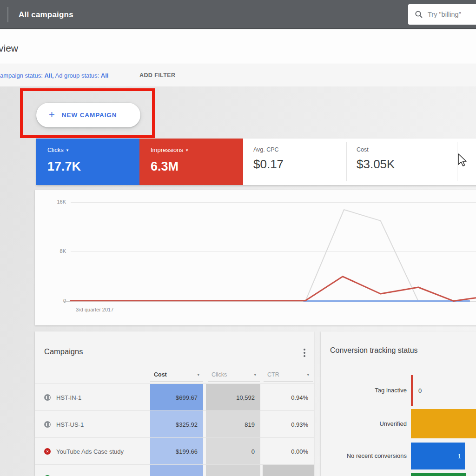 This screenshot has height=476, width=476. I want to click on heading-band, so click(238, 46).